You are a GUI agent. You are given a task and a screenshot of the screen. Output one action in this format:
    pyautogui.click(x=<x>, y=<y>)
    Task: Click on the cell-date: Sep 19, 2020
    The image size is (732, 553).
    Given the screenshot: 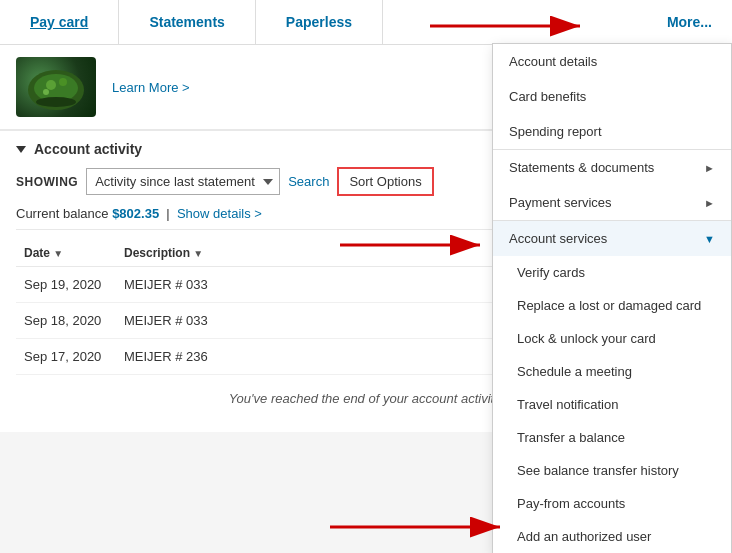 What is the action you would take?
    pyautogui.click(x=66, y=285)
    